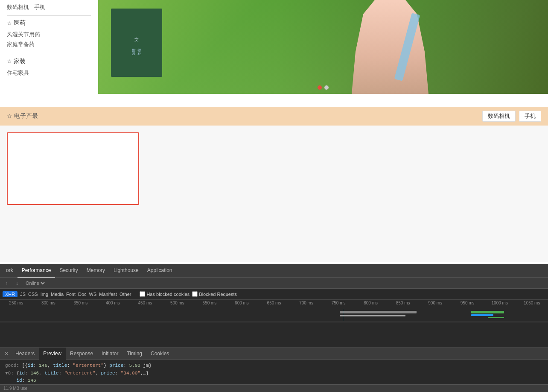 The height and width of the screenshot is (392, 548). I want to click on sidebar-link-furniture: 住宅家具, so click(49, 73).